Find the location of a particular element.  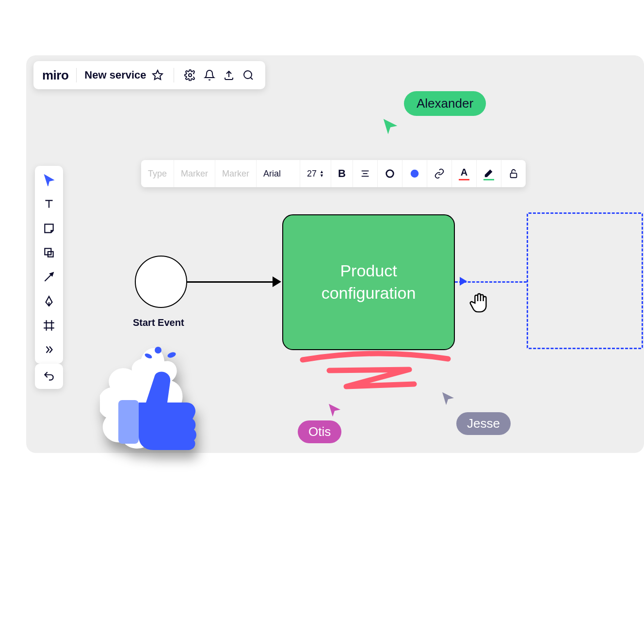

connector-line is located at coordinates (233, 282).